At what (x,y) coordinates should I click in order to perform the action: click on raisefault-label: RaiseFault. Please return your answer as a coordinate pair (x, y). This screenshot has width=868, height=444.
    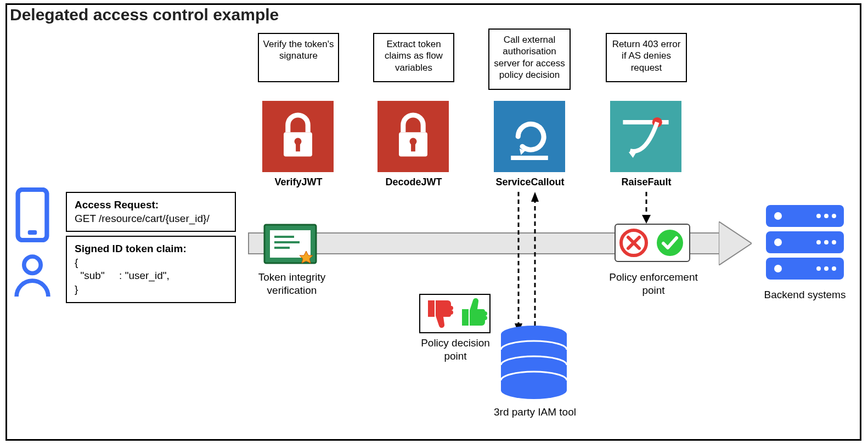
    Looking at the image, I should click on (646, 182).